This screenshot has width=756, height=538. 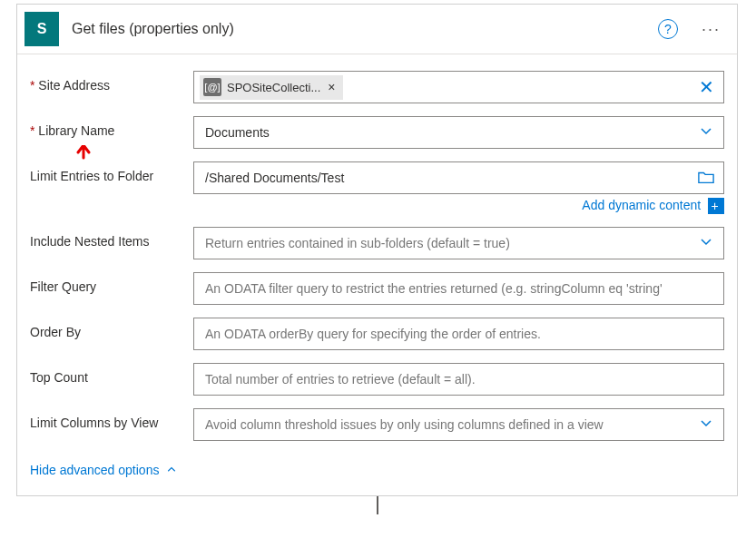 What do you see at coordinates (378, 132) in the screenshot?
I see `field-library-name: * Library Name Documents` at bounding box center [378, 132].